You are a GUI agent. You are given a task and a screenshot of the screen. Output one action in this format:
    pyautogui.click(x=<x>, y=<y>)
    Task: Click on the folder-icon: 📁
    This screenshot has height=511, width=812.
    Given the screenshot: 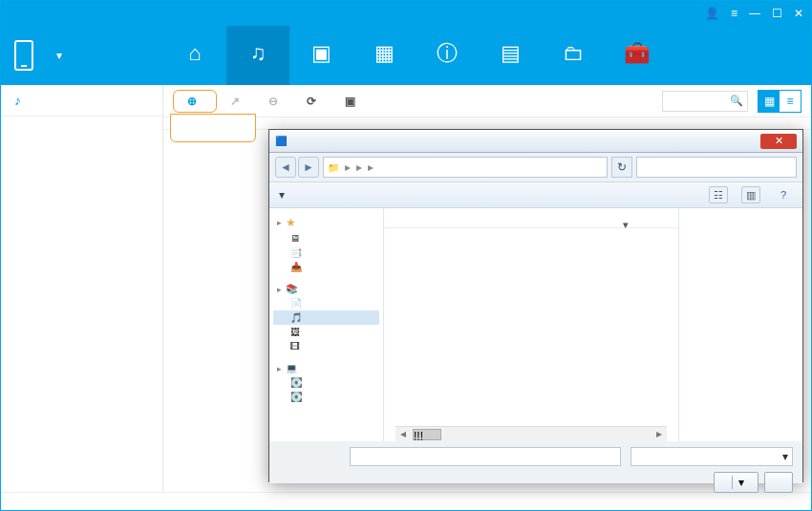 What is the action you would take?
    pyautogui.click(x=333, y=168)
    